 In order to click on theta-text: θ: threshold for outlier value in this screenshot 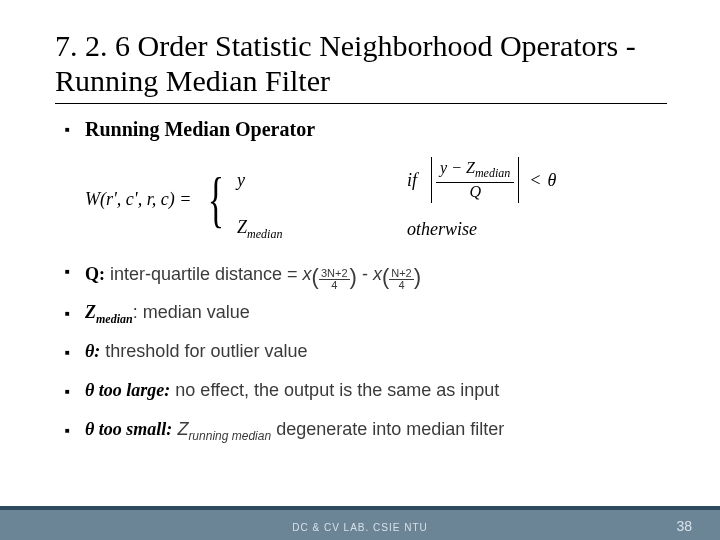, I will do `click(375, 352)`.